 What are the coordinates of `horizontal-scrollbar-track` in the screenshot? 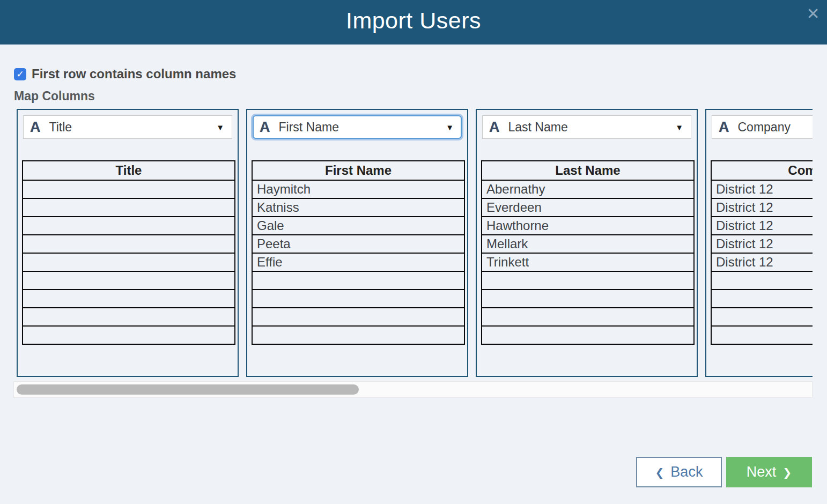 It's located at (413, 389).